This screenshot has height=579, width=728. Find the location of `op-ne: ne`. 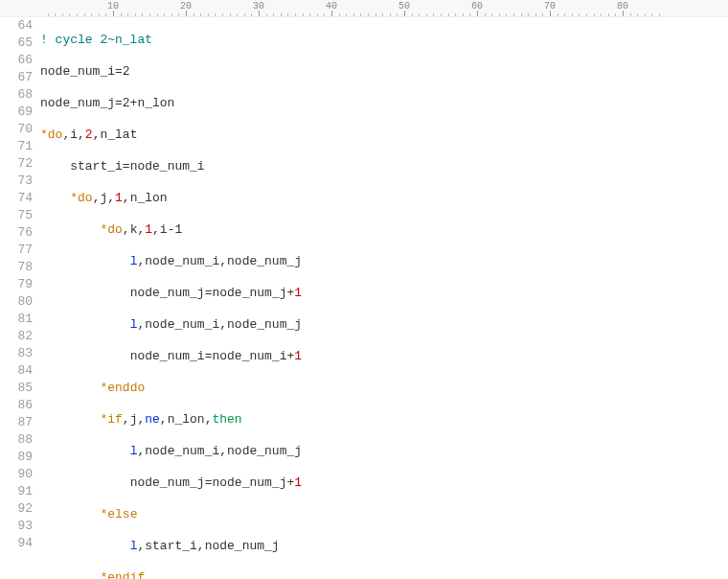

op-ne: ne is located at coordinates (152, 420).